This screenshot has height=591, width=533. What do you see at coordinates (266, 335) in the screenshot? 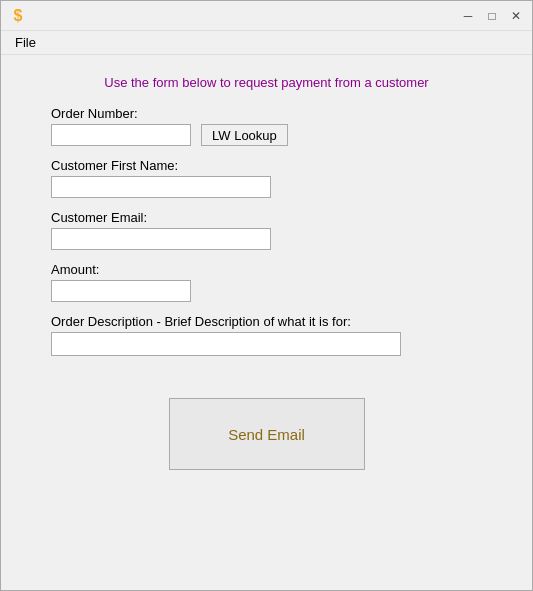
I see `description-group: Order Description - Brief Description of…` at bounding box center [266, 335].